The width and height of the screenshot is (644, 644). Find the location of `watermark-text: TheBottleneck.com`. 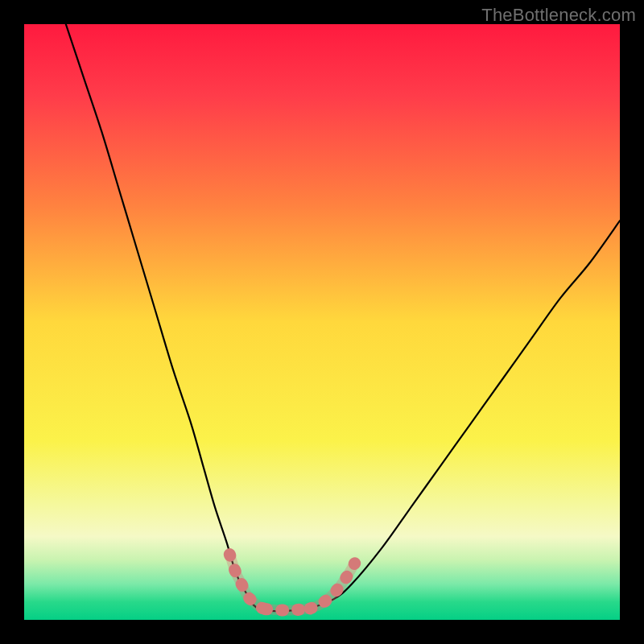

watermark-text: TheBottleneck.com is located at coordinates (559, 15).